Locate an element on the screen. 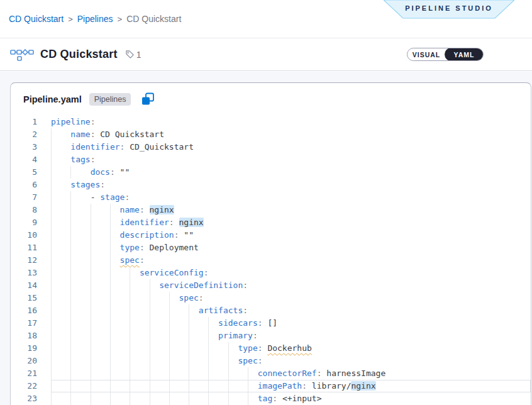 The height and width of the screenshot is (405, 532). code-text: stages: is located at coordinates (78, 185).